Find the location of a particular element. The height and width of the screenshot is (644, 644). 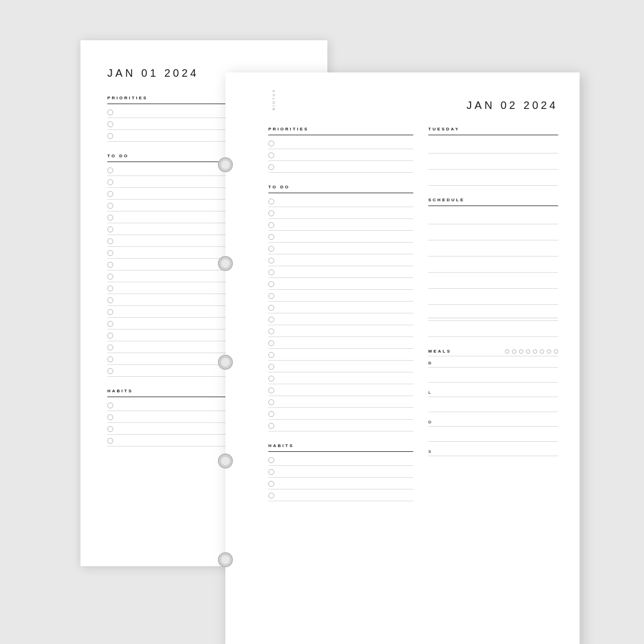

tuesday-label: TUESDAY is located at coordinates (493, 129).